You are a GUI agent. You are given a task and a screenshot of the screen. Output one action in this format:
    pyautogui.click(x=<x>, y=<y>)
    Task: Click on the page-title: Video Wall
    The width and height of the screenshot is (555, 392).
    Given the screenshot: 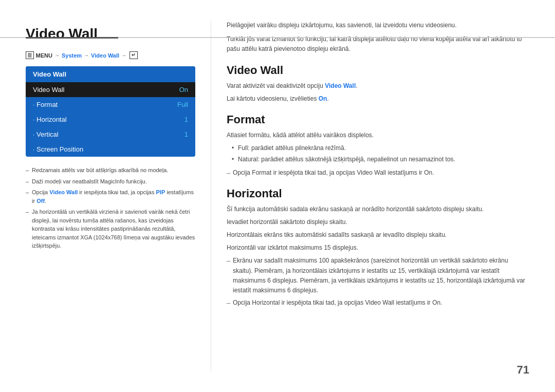 What is the action you would take?
    pyautogui.click(x=110, y=34)
    